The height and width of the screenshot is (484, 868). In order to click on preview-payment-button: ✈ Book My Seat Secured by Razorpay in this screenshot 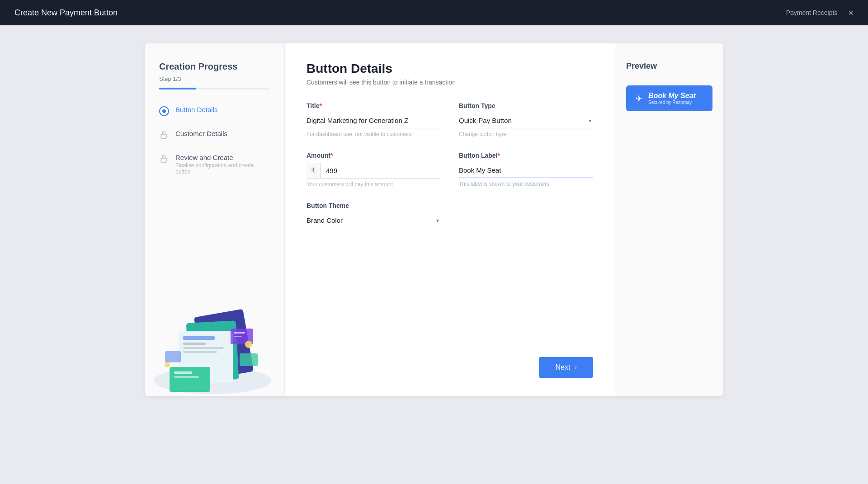, I will do `click(669, 99)`.